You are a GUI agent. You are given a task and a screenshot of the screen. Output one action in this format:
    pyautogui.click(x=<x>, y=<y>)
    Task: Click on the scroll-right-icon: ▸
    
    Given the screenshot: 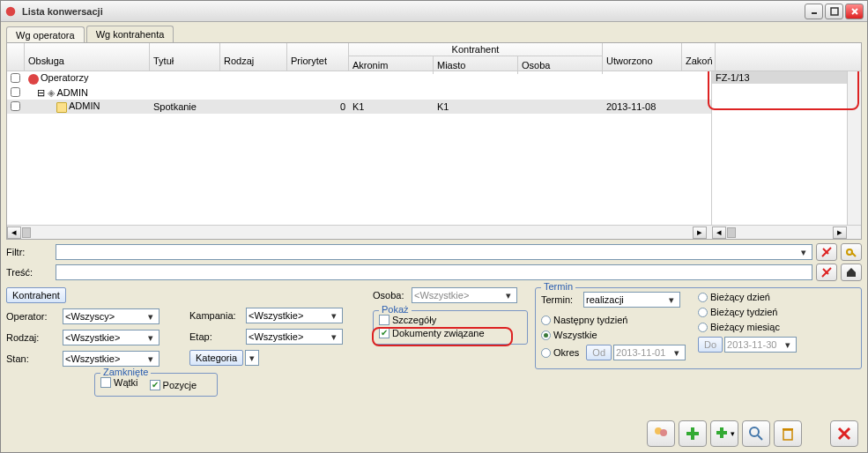 What is the action you would take?
    pyautogui.click(x=700, y=233)
    